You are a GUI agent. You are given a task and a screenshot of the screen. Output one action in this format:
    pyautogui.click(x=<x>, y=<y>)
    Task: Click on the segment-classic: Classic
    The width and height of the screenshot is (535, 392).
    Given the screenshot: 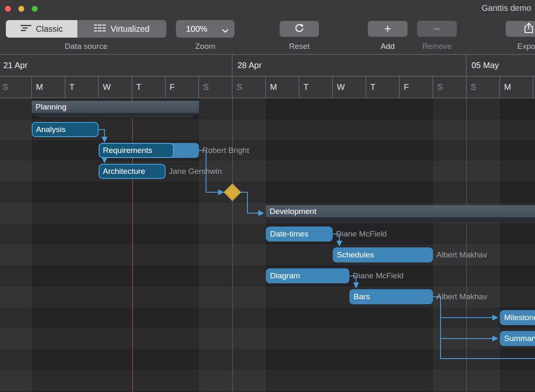 What is the action you would take?
    pyautogui.click(x=42, y=29)
    